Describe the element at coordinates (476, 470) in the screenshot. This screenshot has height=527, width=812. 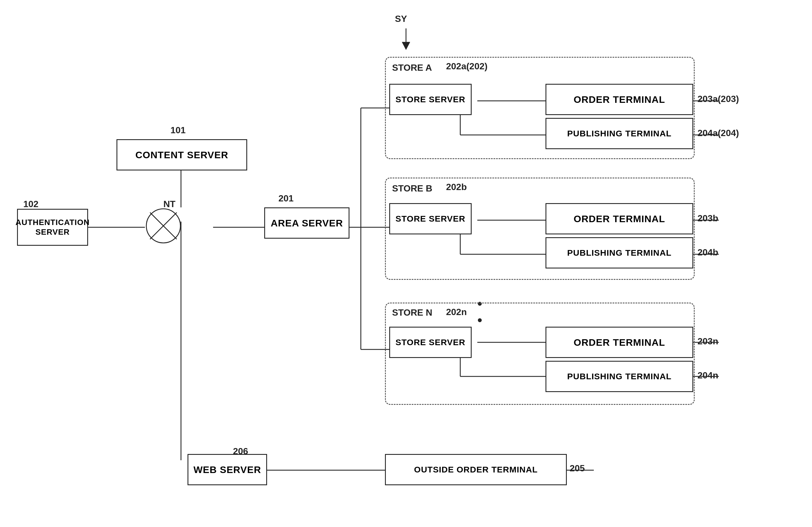
I see `outside-order-box: OUTSIDE ORDER TERMINAL` at that location.